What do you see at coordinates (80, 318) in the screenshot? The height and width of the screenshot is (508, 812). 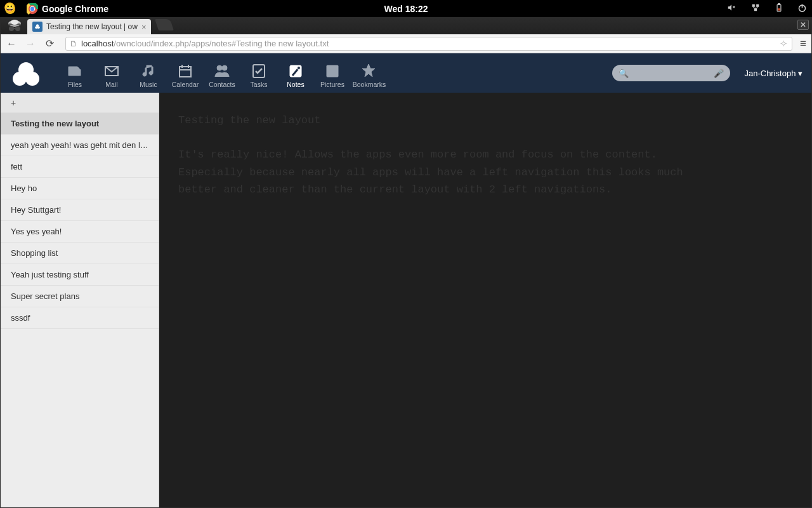 I see `note-list-item: sssdf` at bounding box center [80, 318].